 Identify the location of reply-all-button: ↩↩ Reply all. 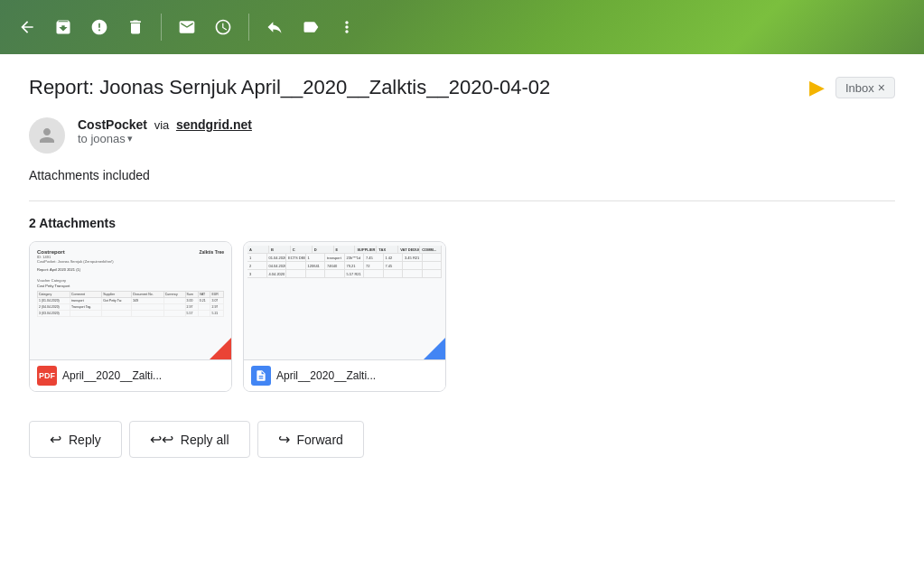
(190, 439).